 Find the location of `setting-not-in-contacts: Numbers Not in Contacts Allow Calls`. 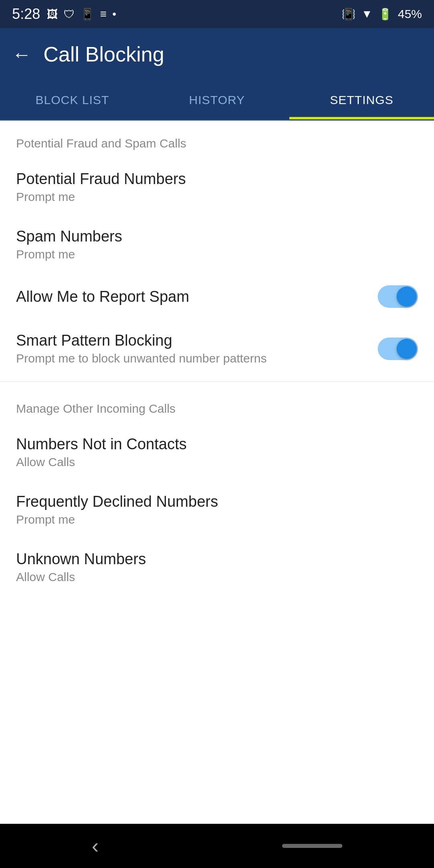

setting-not-in-contacts: Numbers Not in Contacts Allow Calls is located at coordinates (217, 452).